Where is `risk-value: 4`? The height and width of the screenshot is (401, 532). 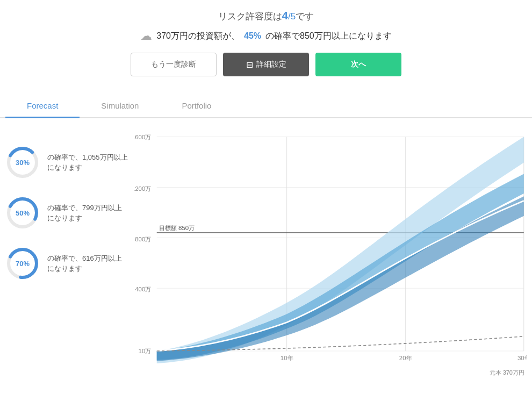
risk-value: 4 is located at coordinates (285, 16).